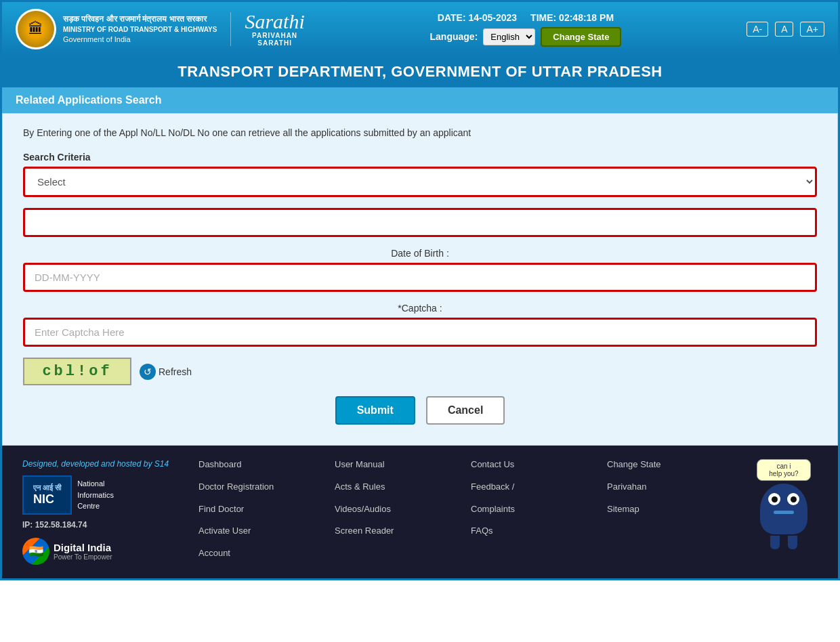 The height and width of the screenshot is (642, 840). I want to click on footer-mascot: can i help you?, so click(784, 512).